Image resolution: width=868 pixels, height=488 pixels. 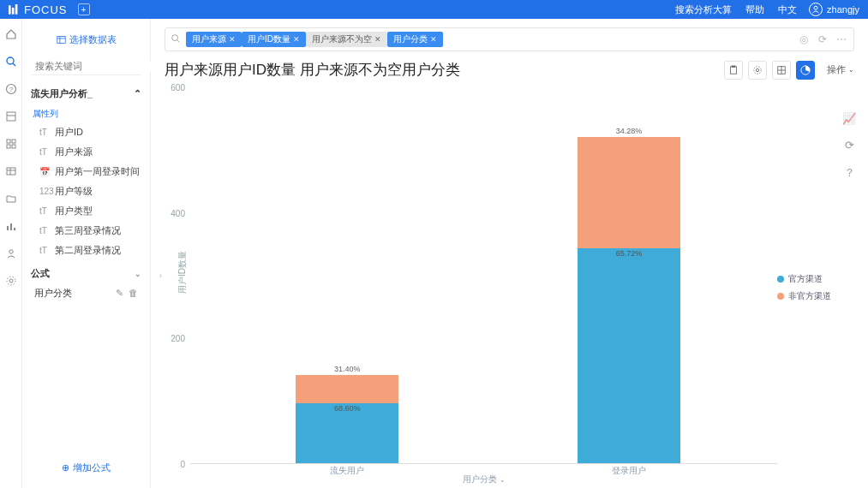 What do you see at coordinates (86, 250) in the screenshot?
I see `attr-item: tT第二周登录情况` at bounding box center [86, 250].